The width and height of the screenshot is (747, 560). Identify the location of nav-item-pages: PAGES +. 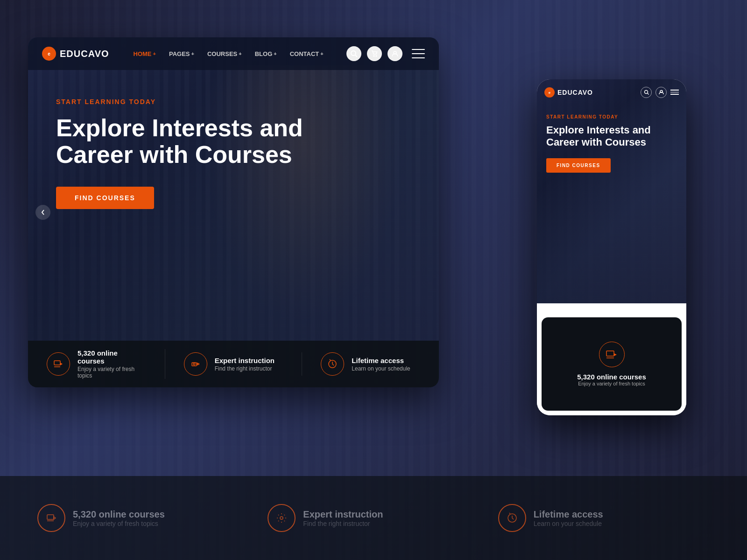
(182, 54).